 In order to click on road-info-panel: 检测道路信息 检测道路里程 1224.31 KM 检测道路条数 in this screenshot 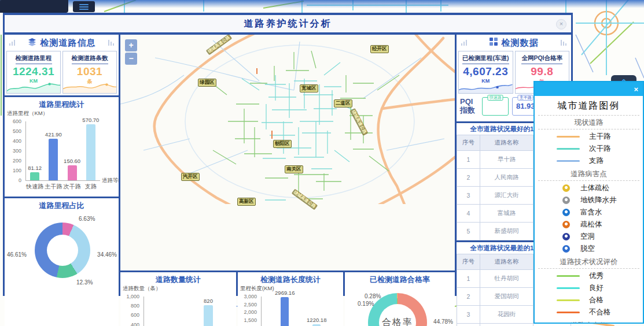, I will do `click(61, 65)`.